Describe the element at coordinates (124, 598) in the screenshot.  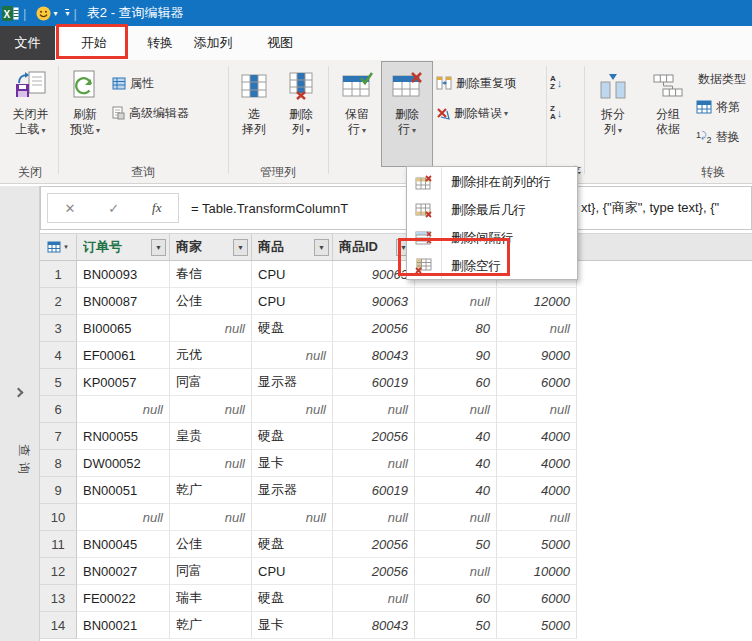
I see `table-cell: FE00022` at that location.